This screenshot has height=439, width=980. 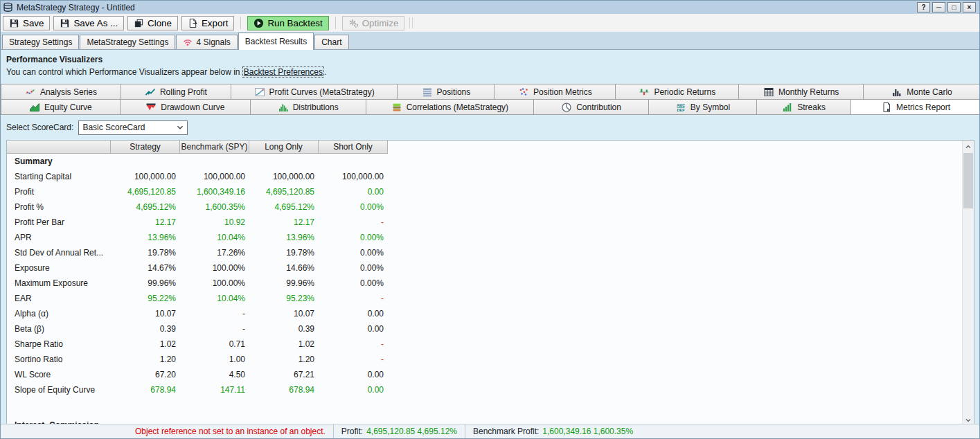 What do you see at coordinates (145, 390) in the screenshot?
I see `metric-value-cell: 678.94` at bounding box center [145, 390].